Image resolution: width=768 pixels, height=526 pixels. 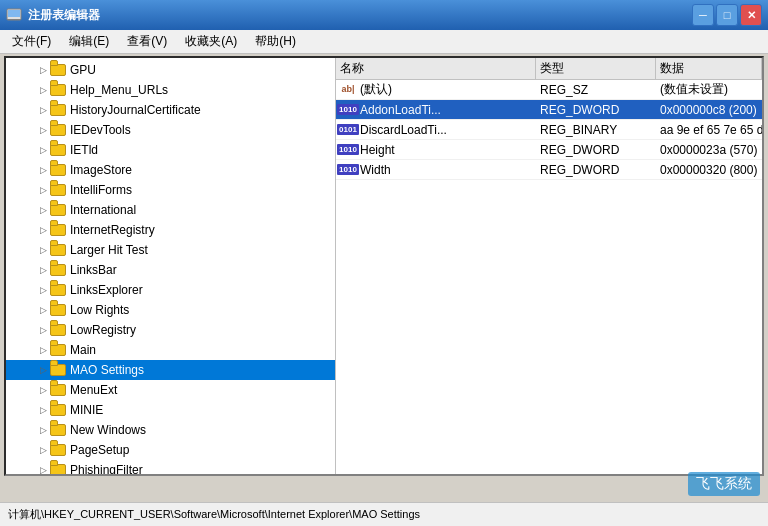 I want to click on cell-data: 0x000000c8 (200), so click(x=709, y=110).